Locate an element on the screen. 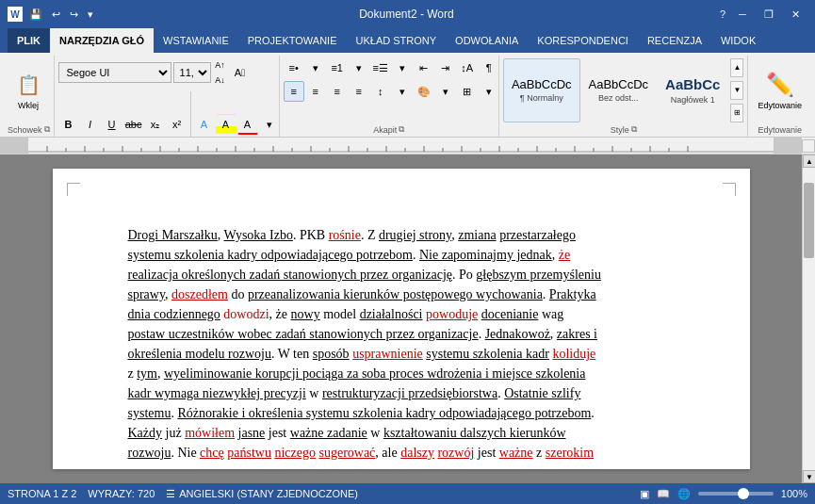 The width and height of the screenshot is (815, 504). style-bez-label: Bez odst... is located at coordinates (618, 98).